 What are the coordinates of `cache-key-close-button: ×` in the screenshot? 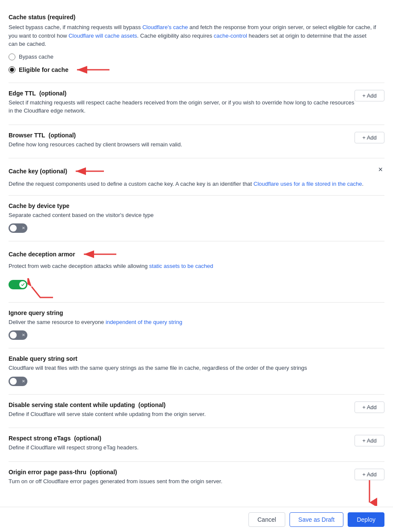 It's located at (381, 169).